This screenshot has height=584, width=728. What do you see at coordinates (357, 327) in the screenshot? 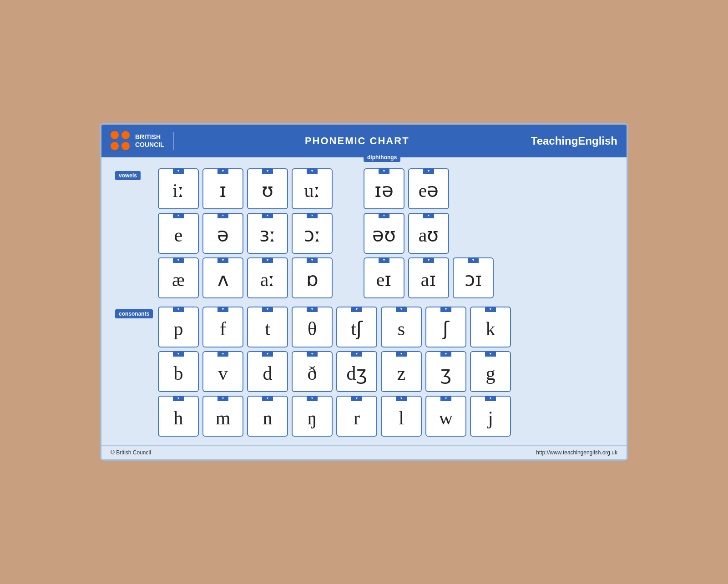
I see `phoneme-card-tʃ: tʃ` at bounding box center [357, 327].